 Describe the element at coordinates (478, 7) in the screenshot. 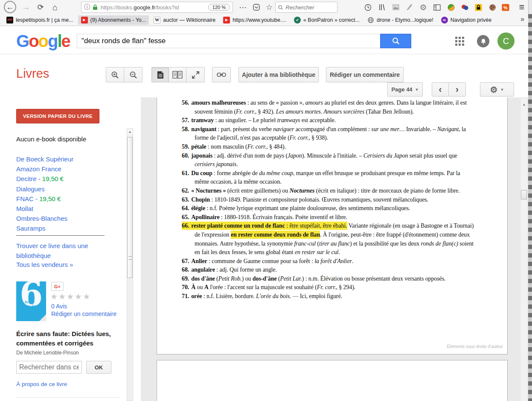

I see `password-lock-extension-icon` at that location.